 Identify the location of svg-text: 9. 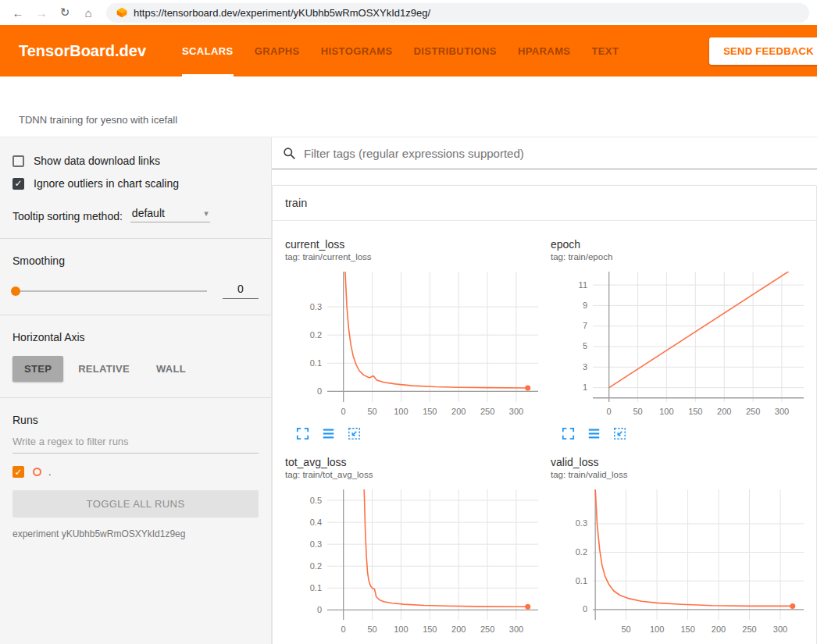
(585, 305).